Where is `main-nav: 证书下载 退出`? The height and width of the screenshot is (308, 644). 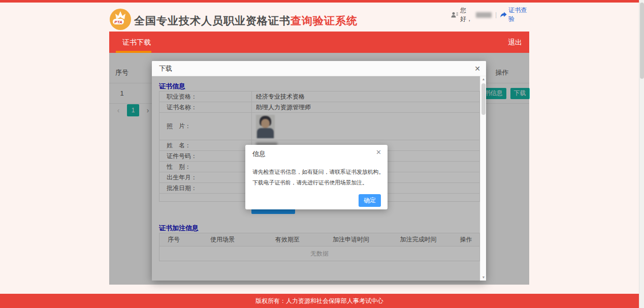
main-nav: 证书下载 退出 is located at coordinates (319, 42).